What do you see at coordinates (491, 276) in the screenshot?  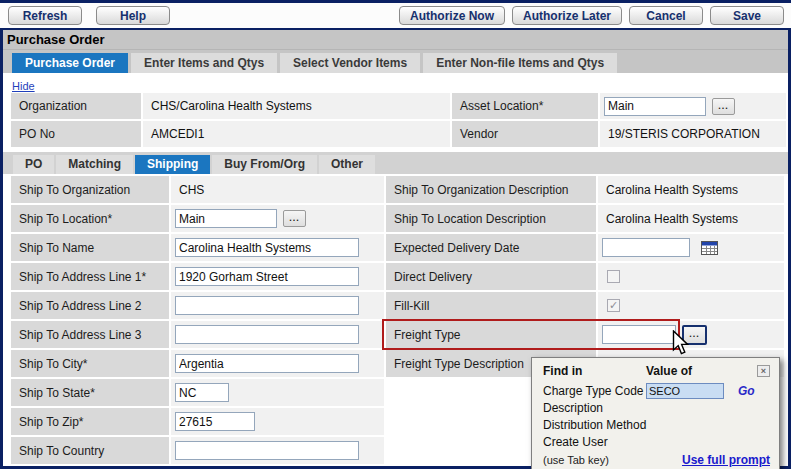 I see `direct-delivery-label: Direct Delivery` at bounding box center [491, 276].